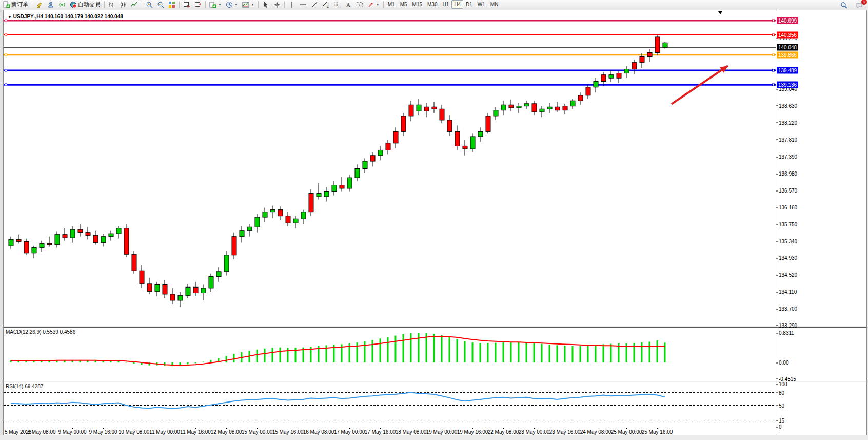 Image resolution: width=868 pixels, height=440 pixels. I want to click on date-axis-label: 16 May 08:00, so click(319, 432).